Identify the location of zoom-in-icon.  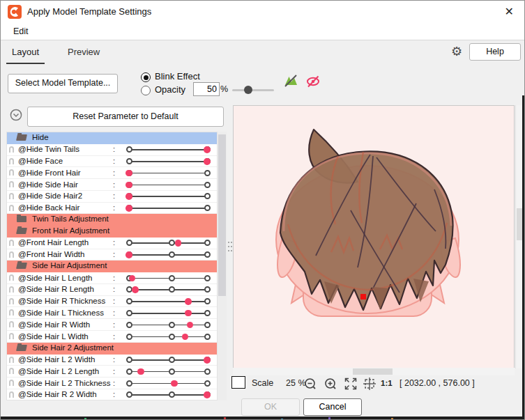
(330, 384).